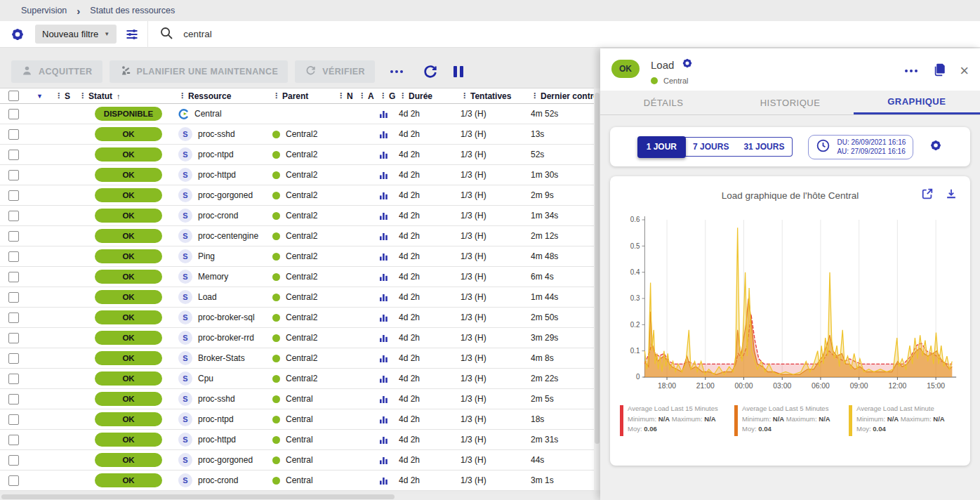 This screenshot has width=980, height=500. I want to click on select-menu-caret-icon: ▼, so click(39, 96).